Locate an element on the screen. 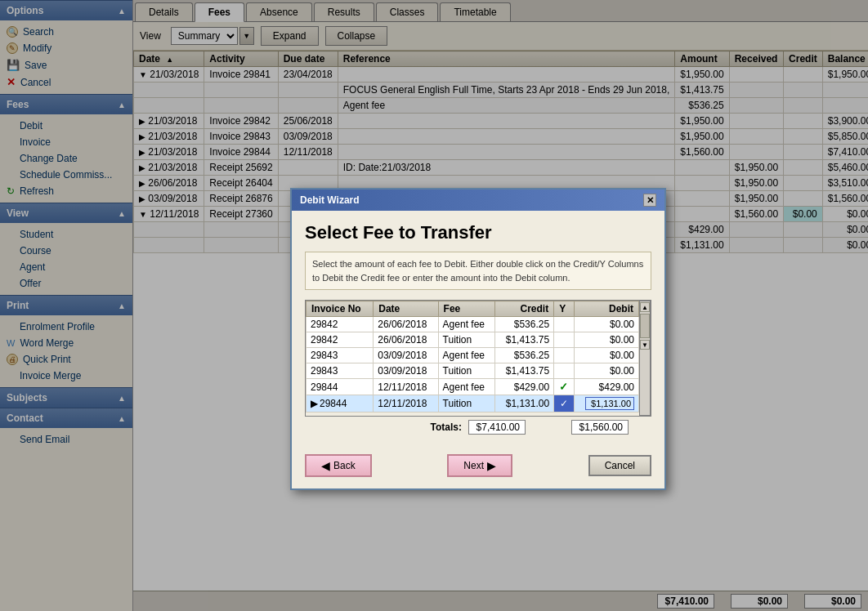 The height and width of the screenshot is (611, 868). list-item: 2984412/11/2018Agent fee $429.00 ✓ $429.… is located at coordinates (472, 387).